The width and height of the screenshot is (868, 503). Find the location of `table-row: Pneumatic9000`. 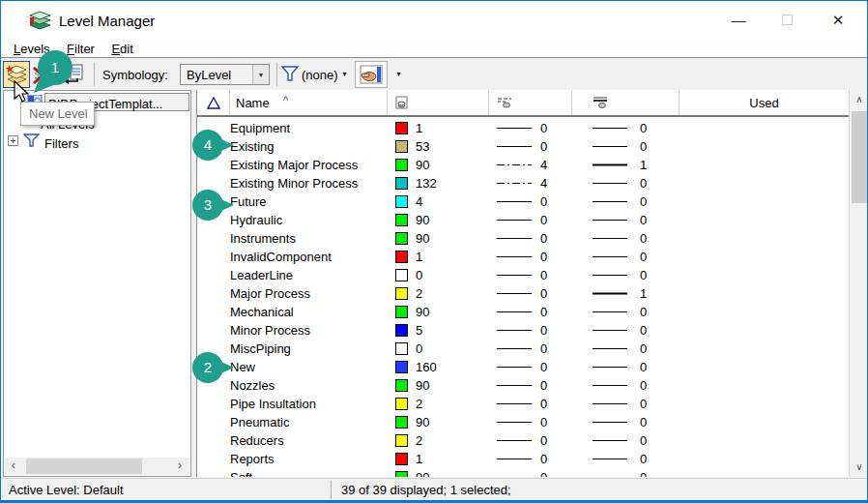

table-row: Pneumatic9000 is located at coordinates (523, 422).